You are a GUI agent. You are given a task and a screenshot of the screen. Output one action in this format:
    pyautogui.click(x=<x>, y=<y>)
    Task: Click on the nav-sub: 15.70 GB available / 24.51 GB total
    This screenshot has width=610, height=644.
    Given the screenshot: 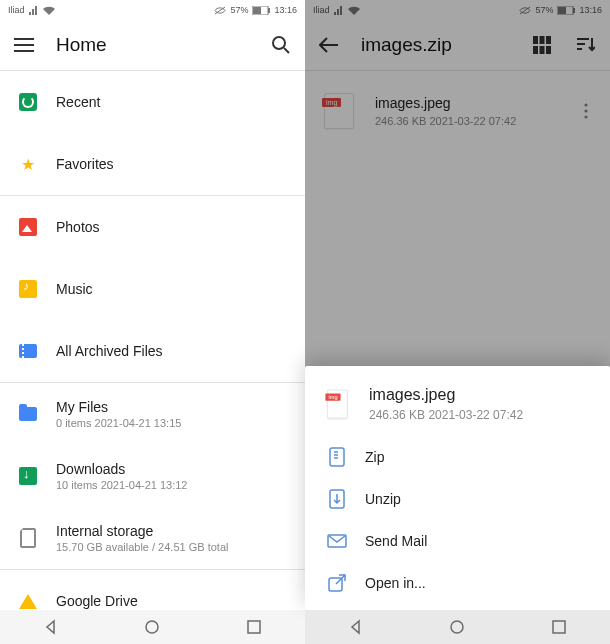 What is the action you would take?
    pyautogui.click(x=142, y=547)
    